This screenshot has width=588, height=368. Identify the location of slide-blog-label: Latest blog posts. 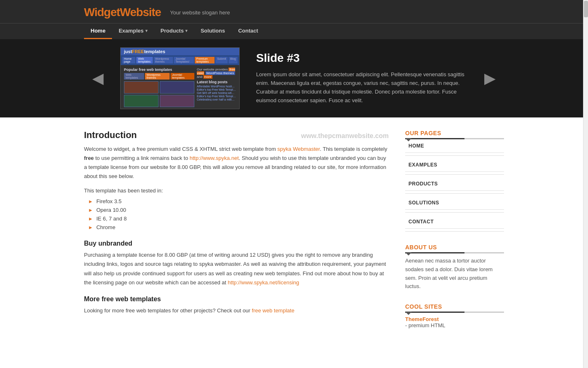
(217, 82).